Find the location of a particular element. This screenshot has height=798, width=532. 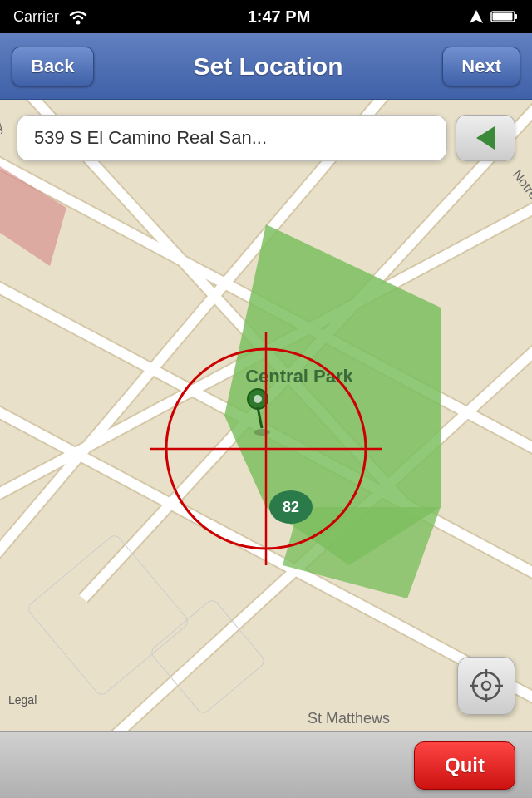

battery-icon is located at coordinates (505, 17).